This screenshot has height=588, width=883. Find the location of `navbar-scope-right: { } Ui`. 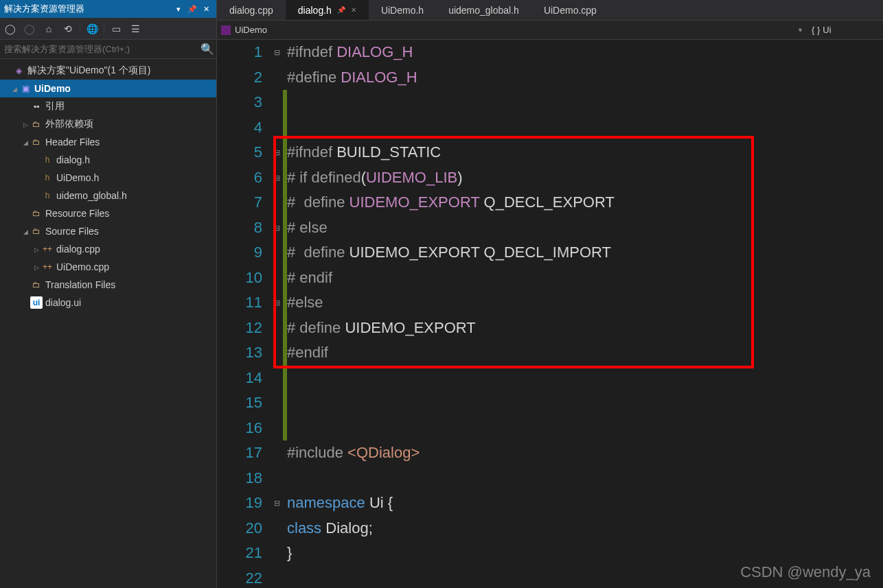

navbar-scope-right: { } Ui is located at coordinates (845, 30).